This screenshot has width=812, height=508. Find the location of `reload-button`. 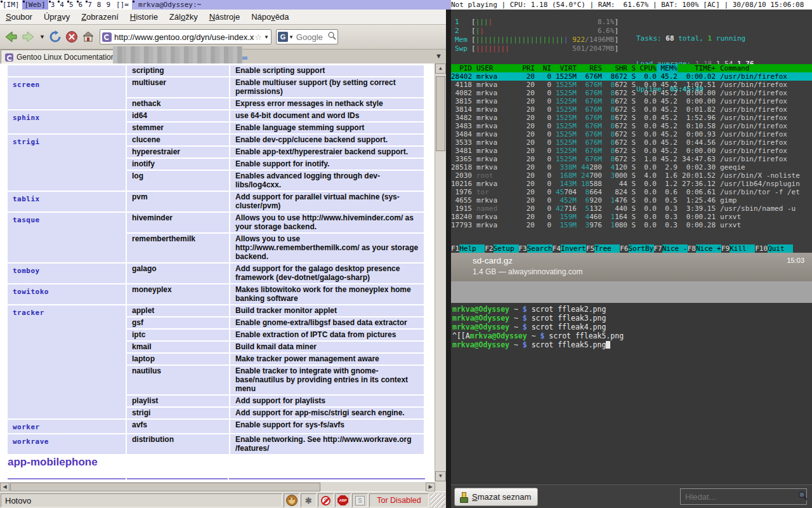

reload-button is located at coordinates (55, 37).